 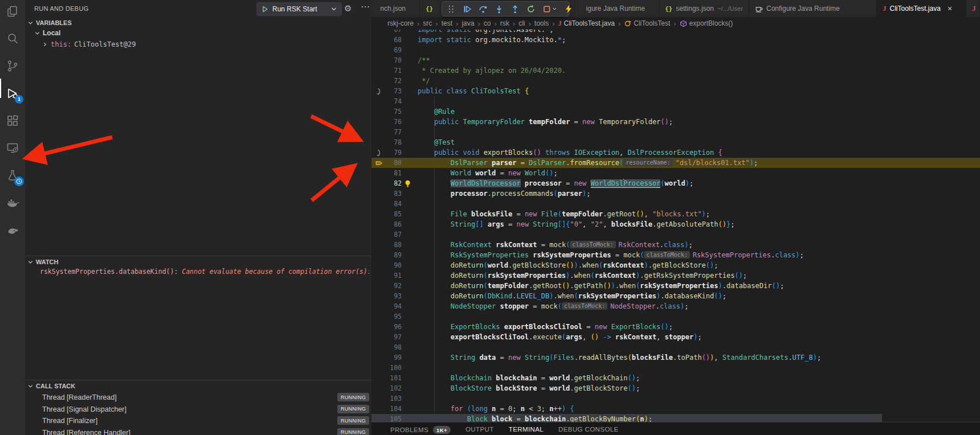 What do you see at coordinates (13, 175) in the screenshot?
I see `testing-icon` at bounding box center [13, 175].